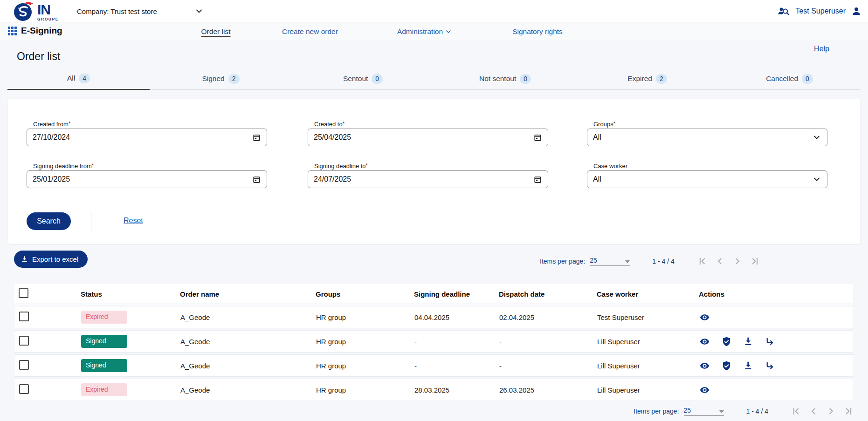 The height and width of the screenshot is (421, 868). What do you see at coordinates (35, 31) in the screenshot?
I see `app-title: E-Signing` at bounding box center [35, 31].